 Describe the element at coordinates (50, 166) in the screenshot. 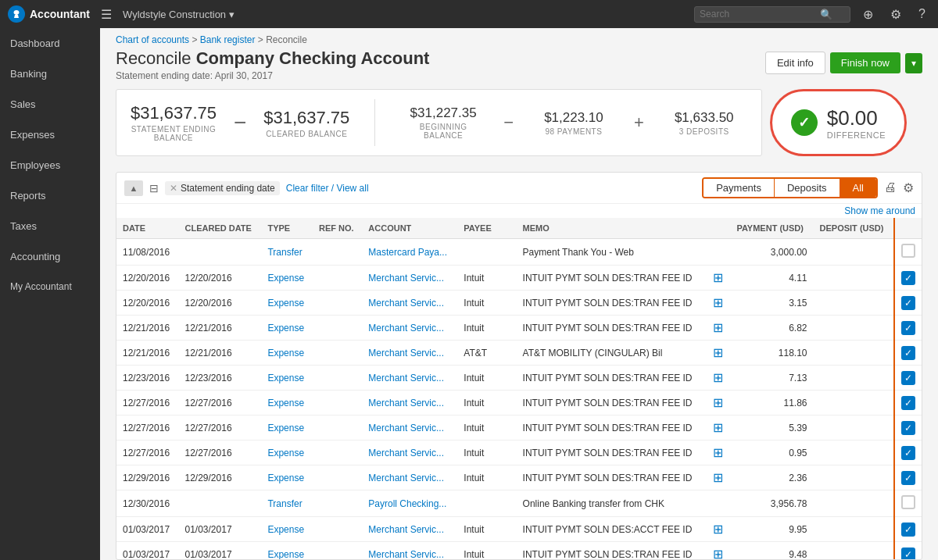

I see `sidebar-item-employees: Employees` at that location.